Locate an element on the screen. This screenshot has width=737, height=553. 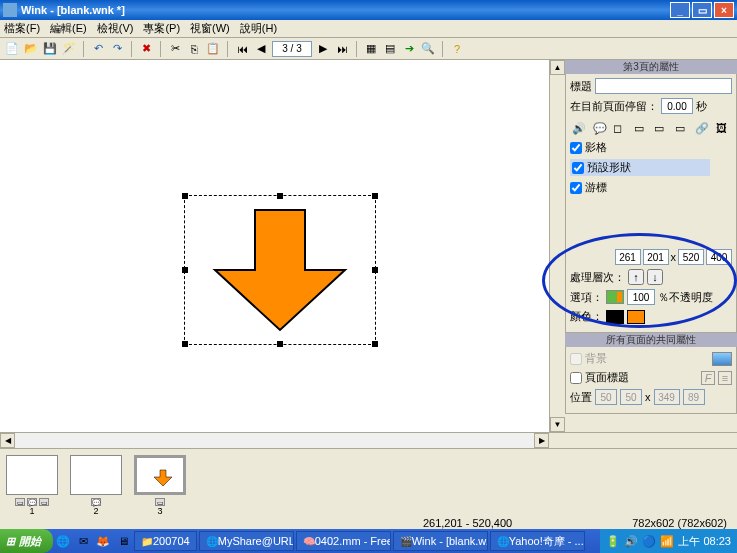
btn2-icon: ▭ is located at coordinates (662, 129).